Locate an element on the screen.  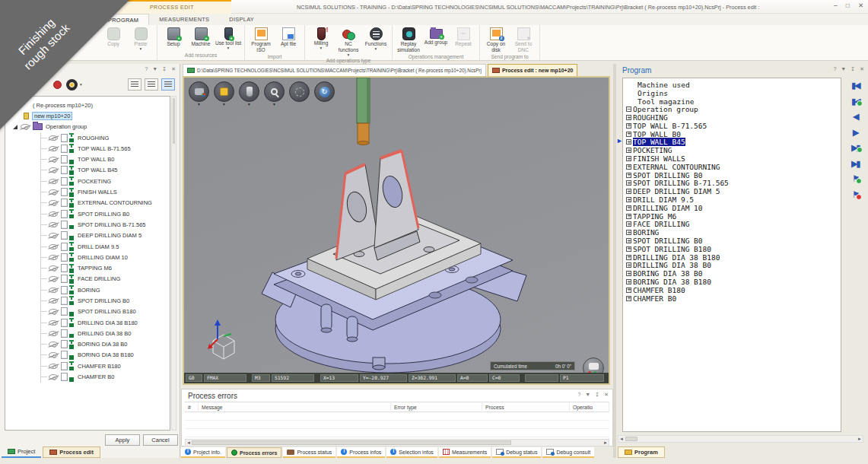
panel-pin-icon: ↧ is located at coordinates (853, 69).